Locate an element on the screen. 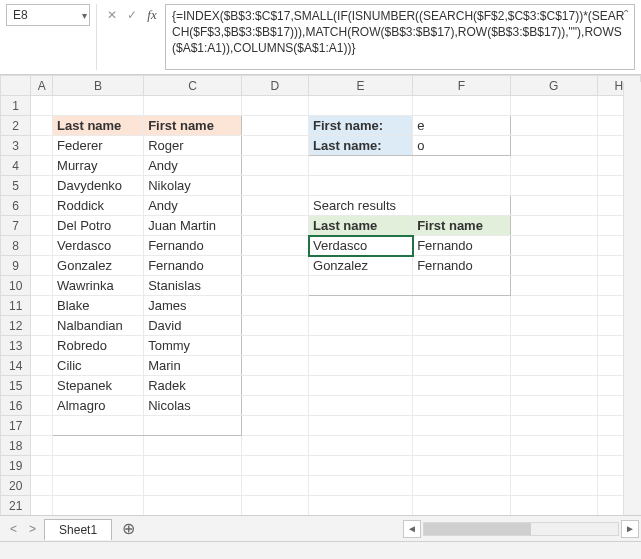  formula-bar: E8 ▾ ✕ ✓ fx {=INDEX($B$3:$C$17,SMALL(IF(… is located at coordinates (320, 38).